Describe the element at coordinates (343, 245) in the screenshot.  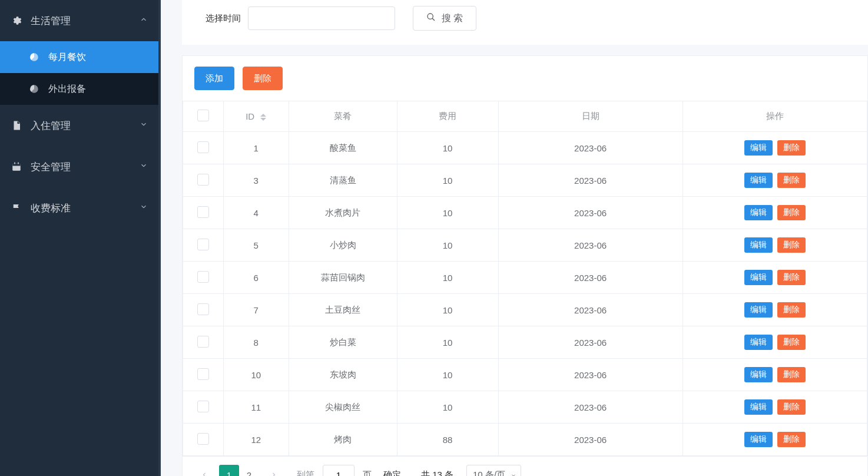
I see `cell-dish: 小炒肉` at that location.